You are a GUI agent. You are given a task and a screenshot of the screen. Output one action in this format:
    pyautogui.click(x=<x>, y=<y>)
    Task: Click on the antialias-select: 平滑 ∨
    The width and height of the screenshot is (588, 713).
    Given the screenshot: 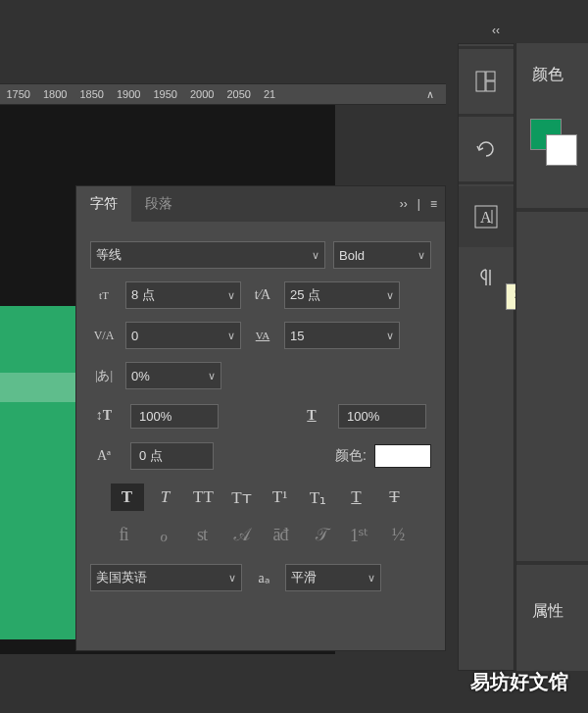 What is the action you would take?
    pyautogui.click(x=333, y=578)
    